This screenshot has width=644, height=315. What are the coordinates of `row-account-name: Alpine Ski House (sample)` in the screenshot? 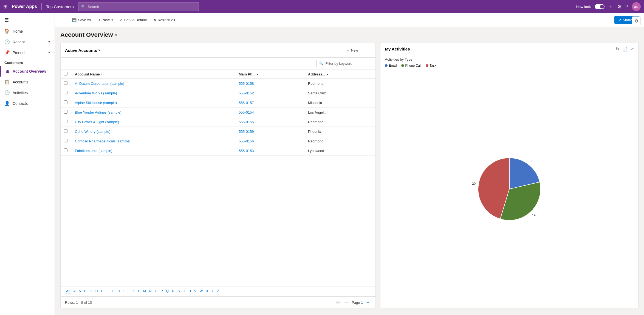 It's located at (154, 103).